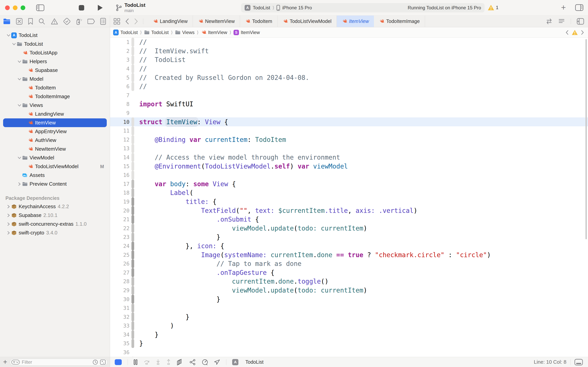  Describe the element at coordinates (549, 21) in the screenshot. I see `swap-editor-icon` at that location.